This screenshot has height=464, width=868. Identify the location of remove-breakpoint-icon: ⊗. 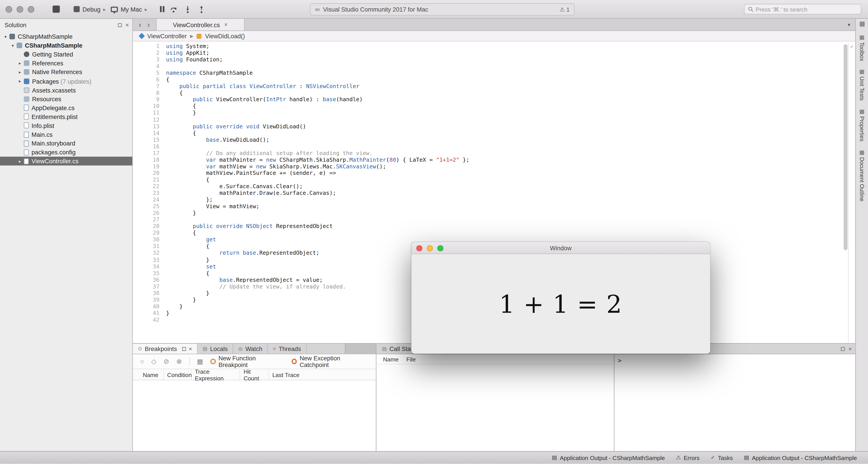
(179, 362).